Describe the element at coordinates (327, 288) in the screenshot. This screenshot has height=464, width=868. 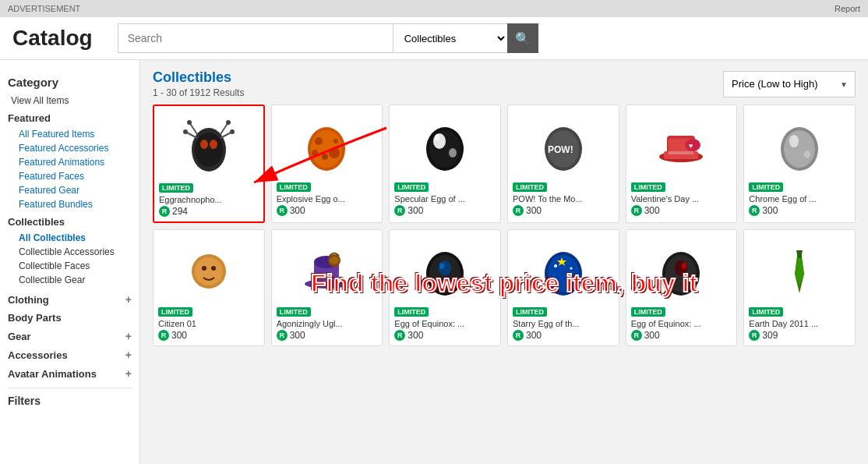
I see `item-card: LIMITED Agonizingly Ugl... R 300` at that location.